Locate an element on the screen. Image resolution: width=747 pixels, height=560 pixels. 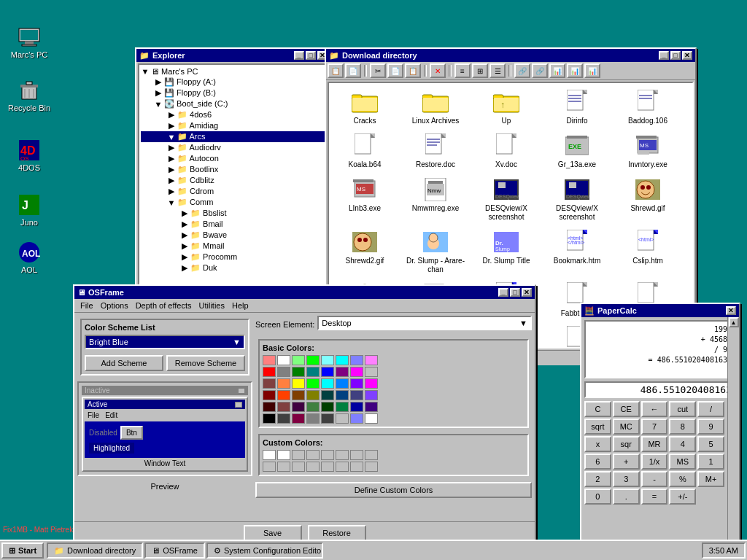
define-custom-colors-button: Define Custom Colors is located at coordinates (394, 490).